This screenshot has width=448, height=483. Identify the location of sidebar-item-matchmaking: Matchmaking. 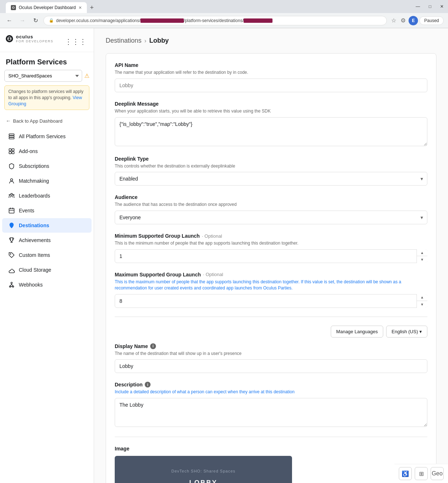
(47, 181).